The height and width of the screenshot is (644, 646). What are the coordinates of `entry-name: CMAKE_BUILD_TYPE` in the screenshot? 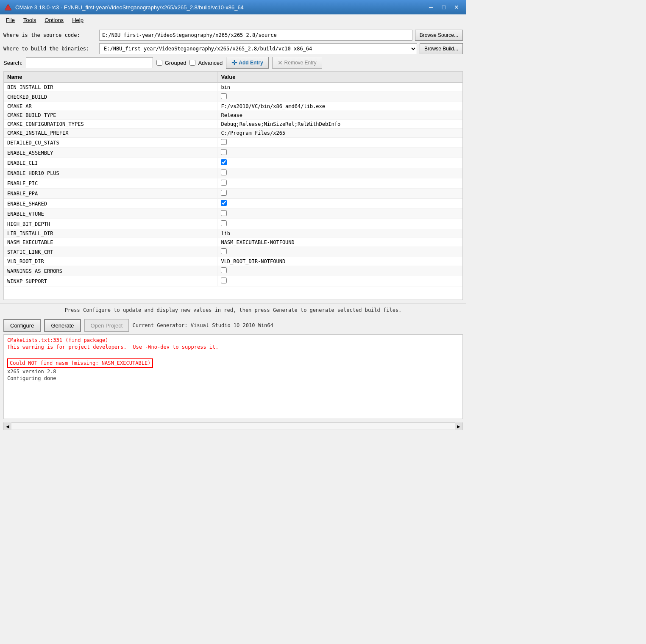 It's located at (111, 115).